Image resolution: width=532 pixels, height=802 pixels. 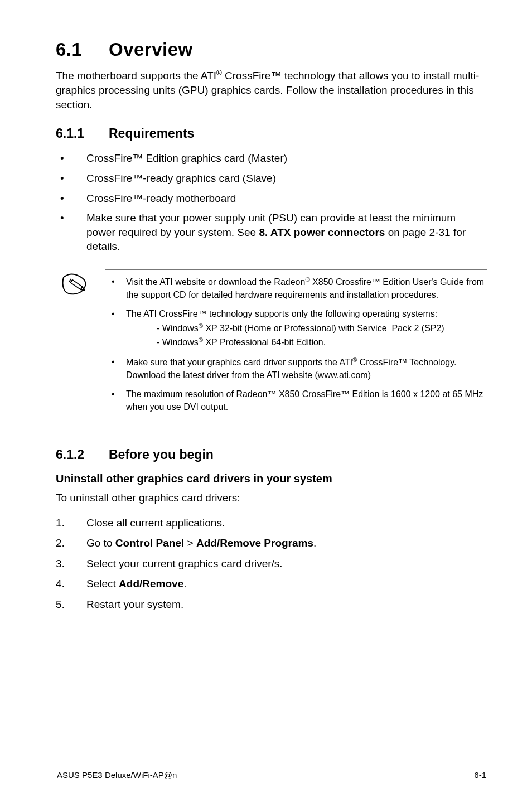 What do you see at coordinates (272, 178) in the screenshot?
I see `list-item: CrossFire™-ready graphics card (Slave)` at bounding box center [272, 178].